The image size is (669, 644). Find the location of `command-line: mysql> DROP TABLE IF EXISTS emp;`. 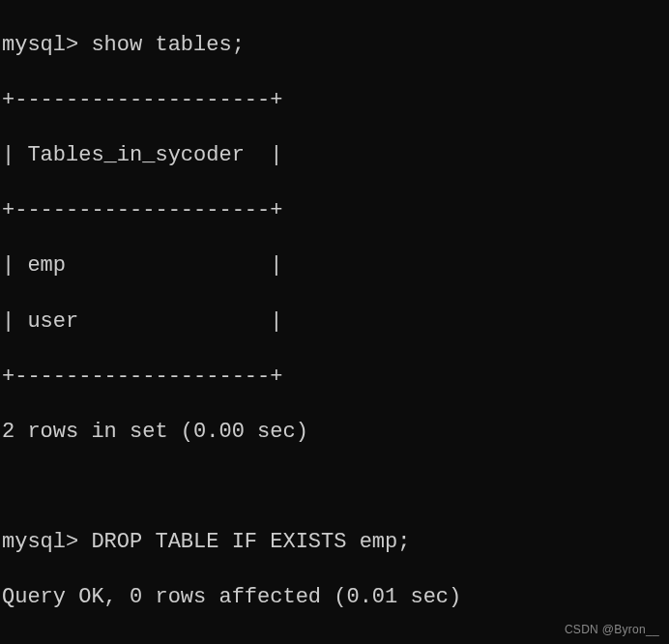

command-line: mysql> DROP TABLE IF EXISTS emp; is located at coordinates (334, 543).